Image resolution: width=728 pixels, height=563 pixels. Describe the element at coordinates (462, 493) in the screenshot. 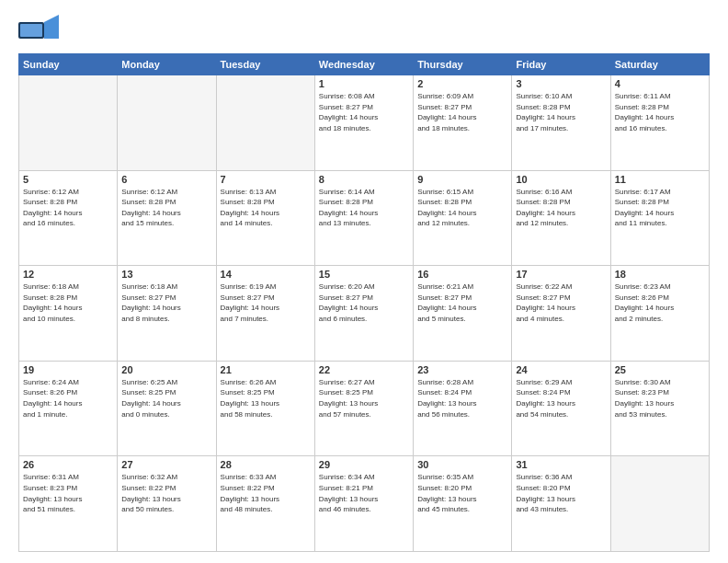

I see `day-info: Sunrise: 6:35 AMSunset: 8:20 PMDaylight:…` at that location.